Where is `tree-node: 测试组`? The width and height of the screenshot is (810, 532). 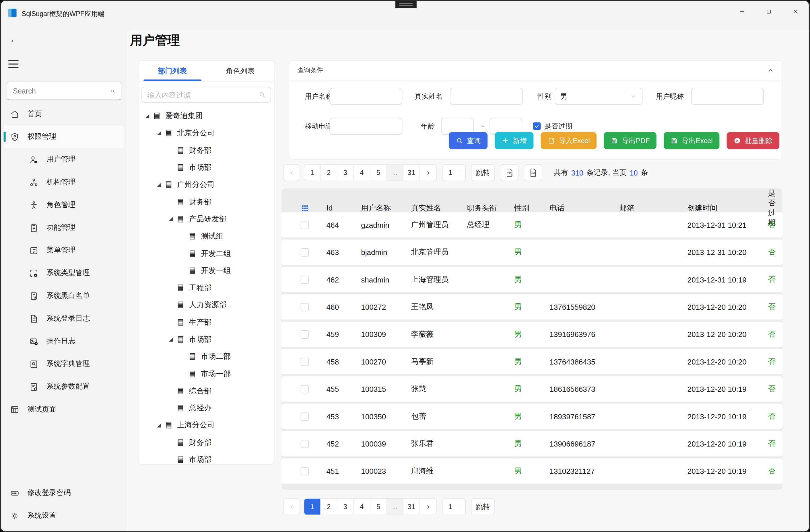 tree-node: 测试组 is located at coordinates (206, 236).